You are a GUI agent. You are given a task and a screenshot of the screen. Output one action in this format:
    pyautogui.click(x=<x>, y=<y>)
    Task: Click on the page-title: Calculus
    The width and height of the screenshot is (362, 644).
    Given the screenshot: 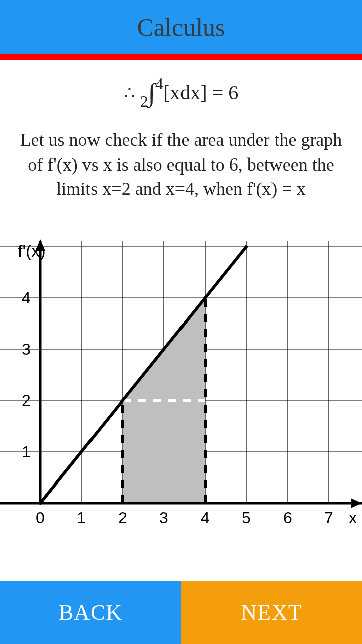 What is the action you would take?
    pyautogui.click(x=181, y=27)
    